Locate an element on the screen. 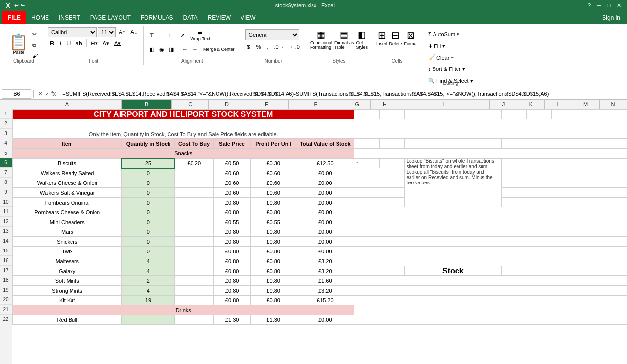 This screenshot has height=364, width=627. r15-rest is located at coordinates (491, 251).